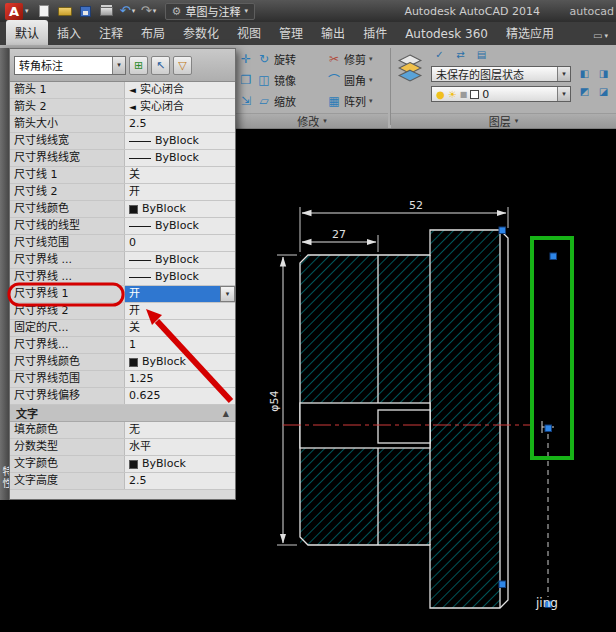 This screenshot has height=632, width=616. What do you see at coordinates (584, 74) in the screenshot?
I see `layer-isolate-button: ◧` at bounding box center [584, 74].